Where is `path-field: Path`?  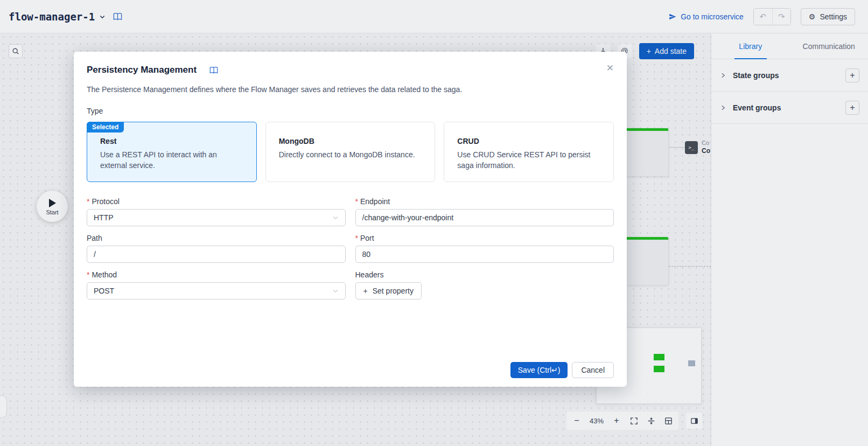 path-field: Path is located at coordinates (216, 248).